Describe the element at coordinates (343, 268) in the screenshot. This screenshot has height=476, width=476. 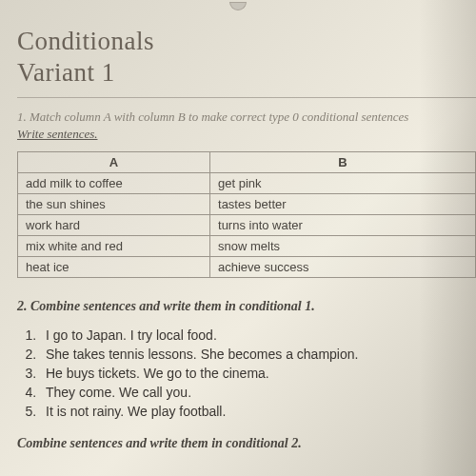
I see `cell-b: achieve success` at that location.